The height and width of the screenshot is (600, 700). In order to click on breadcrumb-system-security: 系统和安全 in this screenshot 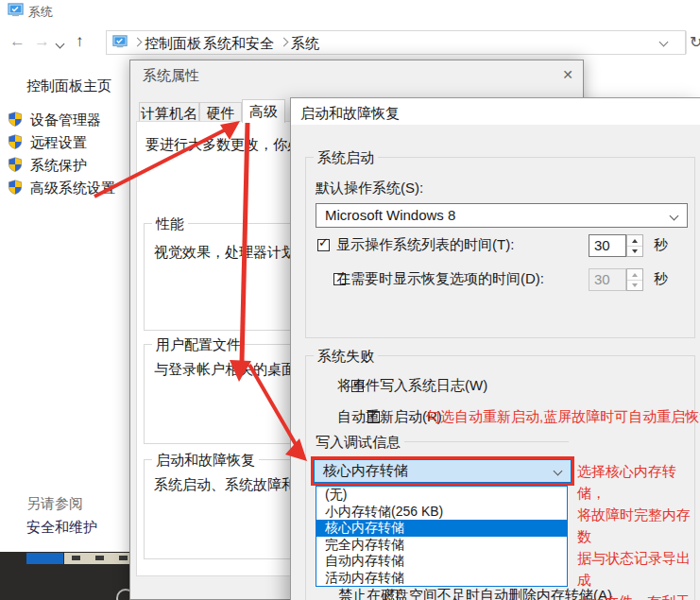, I will do `click(238, 43)`.